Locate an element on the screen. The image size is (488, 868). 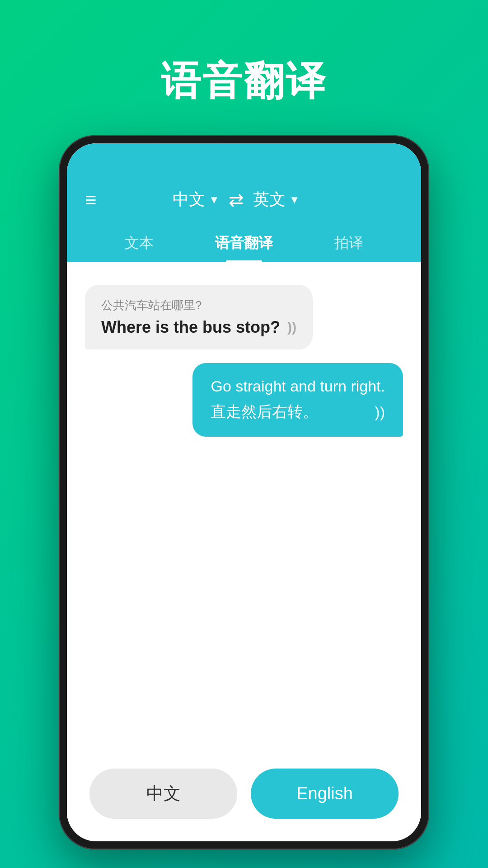
language-selector: 中文 ▼ ⇄ 英文 ▼ is located at coordinates (236, 200).